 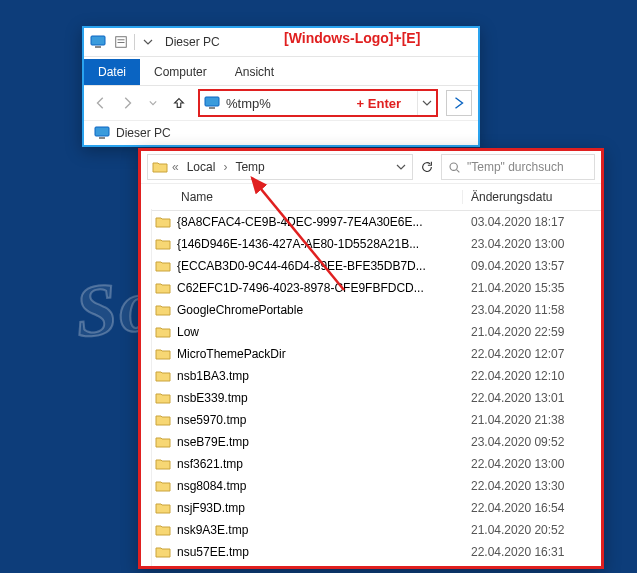 What do you see at coordinates (371, 198) in the screenshot?
I see `column-headers: Name Änderungsdatu` at bounding box center [371, 198].